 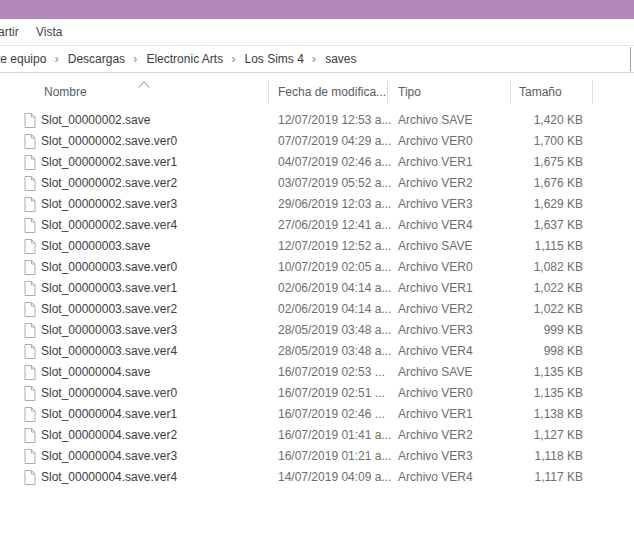 What do you see at coordinates (317, 142) in the screenshot?
I see `file-row: Slot_00000002.save.ver0 07/07/2019 04:29…` at bounding box center [317, 142].